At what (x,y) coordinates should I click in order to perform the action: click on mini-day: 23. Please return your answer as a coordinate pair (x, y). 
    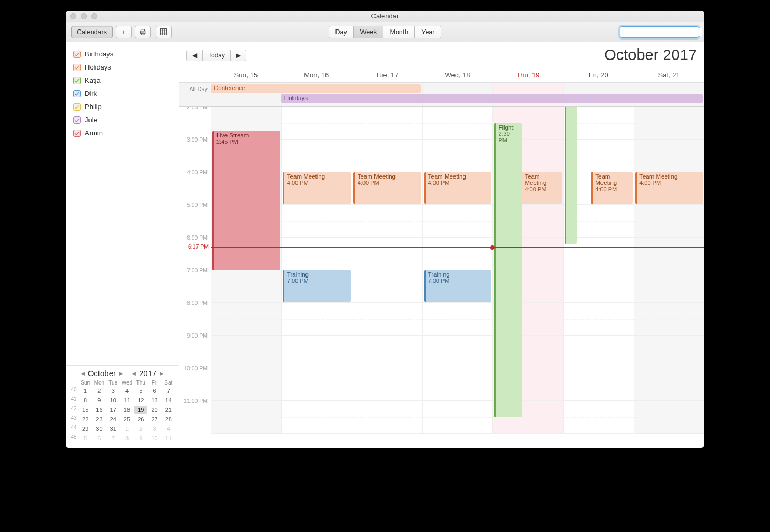
    Looking at the image, I should click on (99, 419).